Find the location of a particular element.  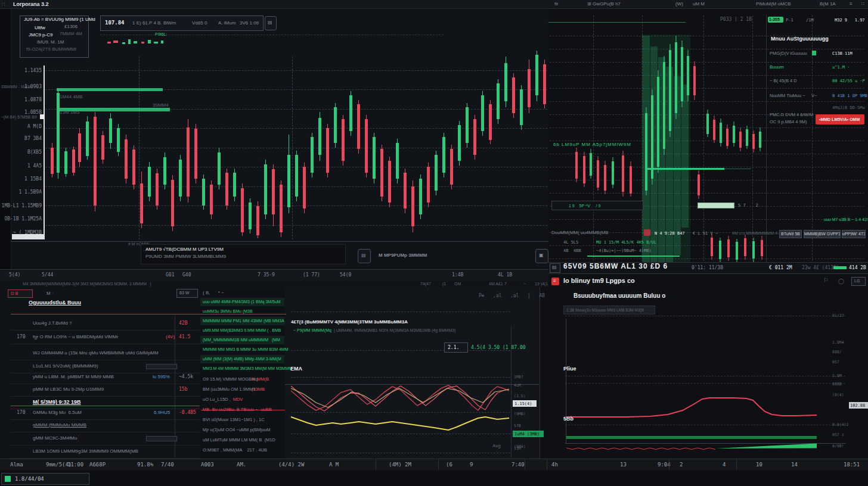

journal-entry: uM9.MM MM(B3MM3 9.MM MMM ( . BMB is located at coordinates (242, 331).